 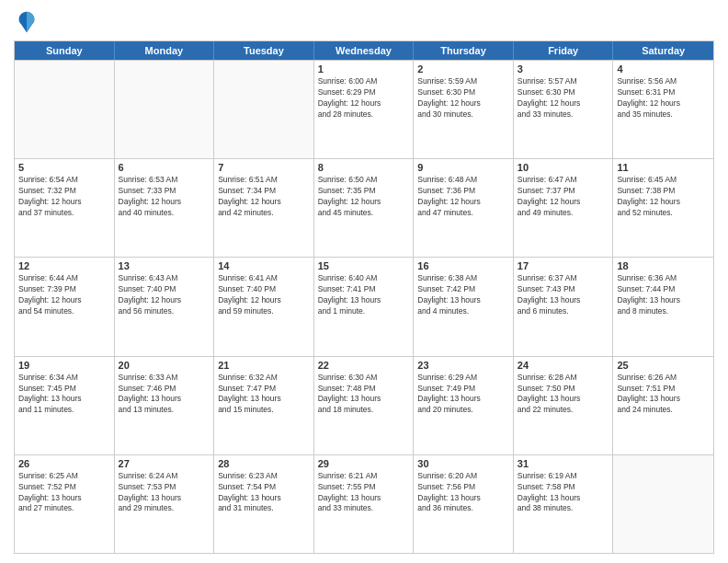 I want to click on day-info: Sunrise: 6:30 AM Sunset: 7:48 PM Dayligh…, so click(x=364, y=395).